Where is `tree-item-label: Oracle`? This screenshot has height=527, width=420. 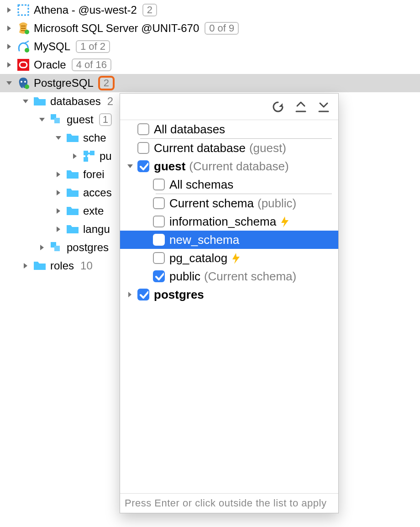 tree-item-label: Oracle is located at coordinates (50, 65).